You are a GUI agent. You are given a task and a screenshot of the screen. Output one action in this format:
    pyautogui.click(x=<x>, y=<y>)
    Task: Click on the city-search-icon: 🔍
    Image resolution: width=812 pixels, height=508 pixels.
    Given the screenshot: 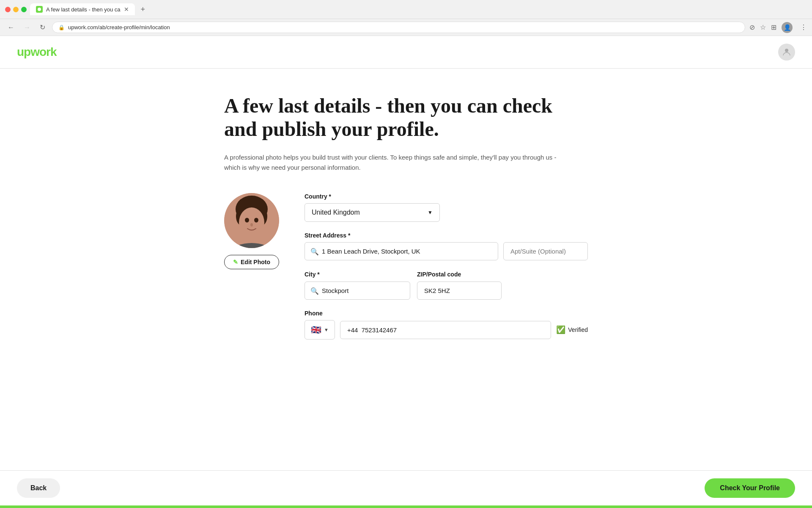 What is the action you would take?
    pyautogui.click(x=315, y=290)
    